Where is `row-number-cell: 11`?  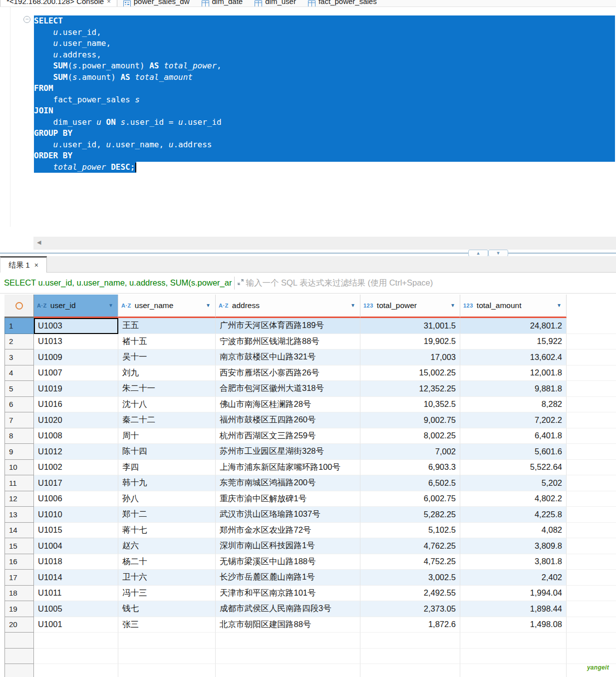 row-number-cell: 11 is located at coordinates (19, 483).